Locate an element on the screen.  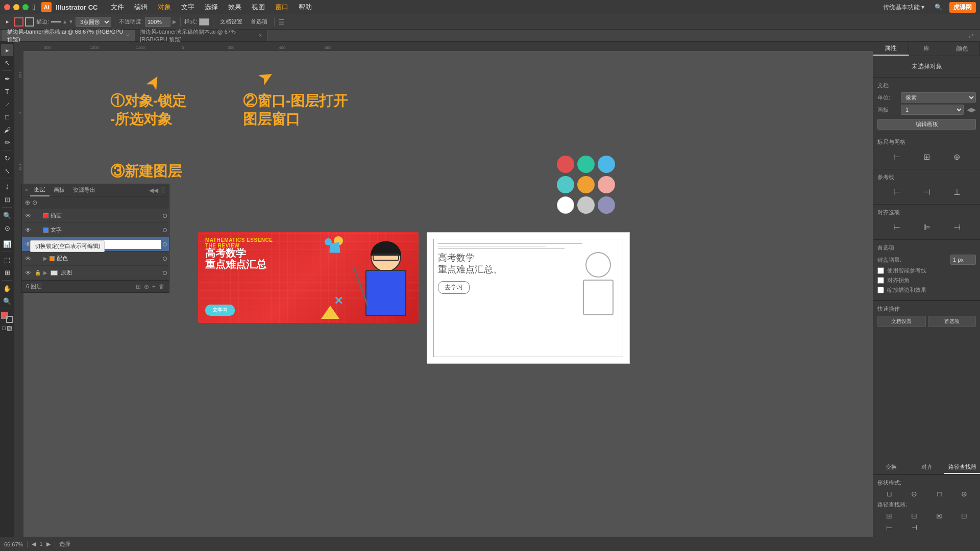
smart-guides-checkbox is located at coordinates (881, 270).